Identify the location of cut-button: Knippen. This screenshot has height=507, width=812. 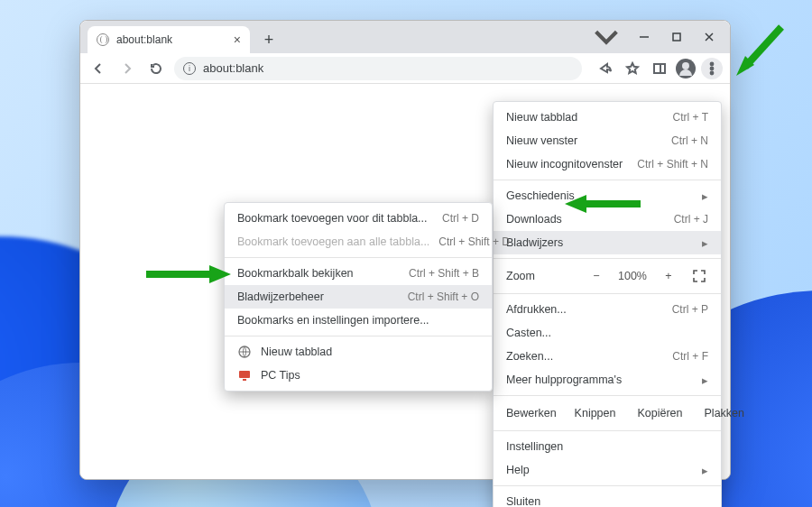
(595, 413).